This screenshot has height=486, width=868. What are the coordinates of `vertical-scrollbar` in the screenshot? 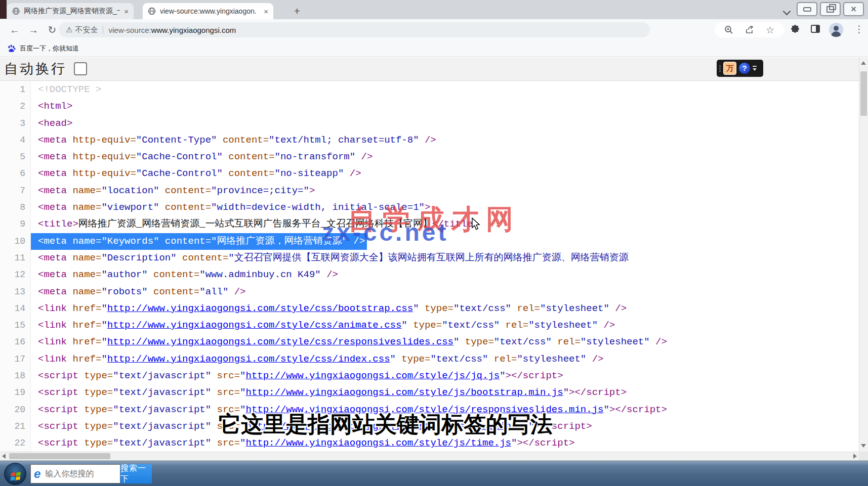 It's located at (863, 254).